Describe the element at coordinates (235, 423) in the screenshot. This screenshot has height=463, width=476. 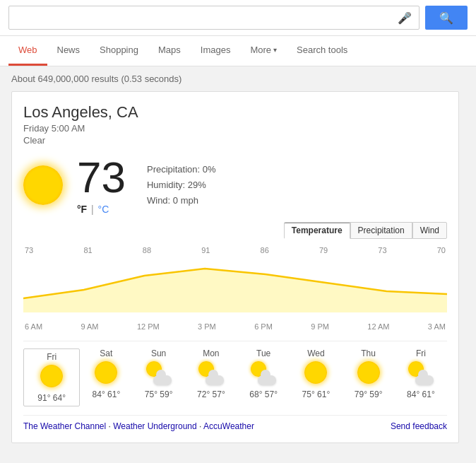
I see `weather-footer: The Weather Channel · Weather Undergroun…` at that location.